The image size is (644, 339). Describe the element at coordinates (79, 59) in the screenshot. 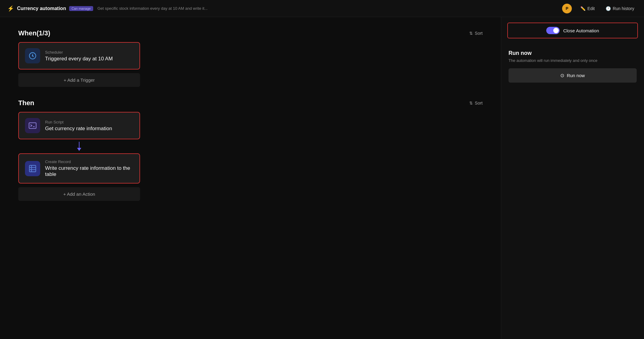

I see `scheduler-value: Triggered every day at 10 AM` at that location.